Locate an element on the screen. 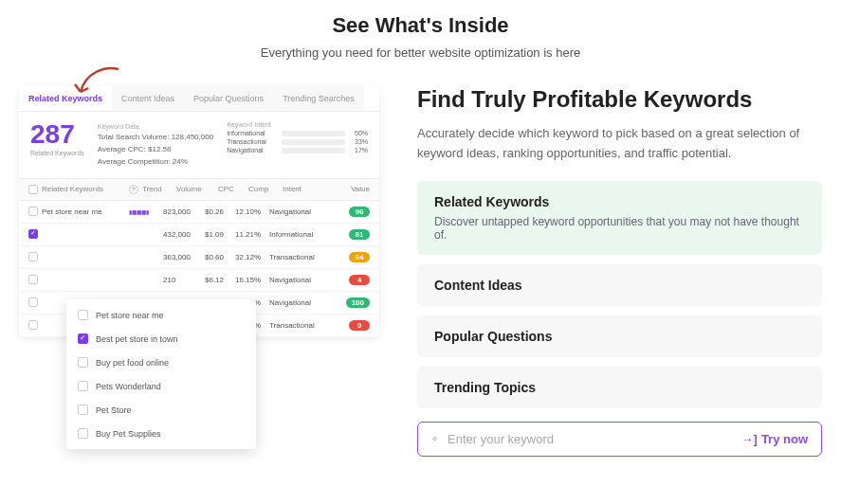  search-placeholder: Enter your keyword is located at coordinates (590, 440).